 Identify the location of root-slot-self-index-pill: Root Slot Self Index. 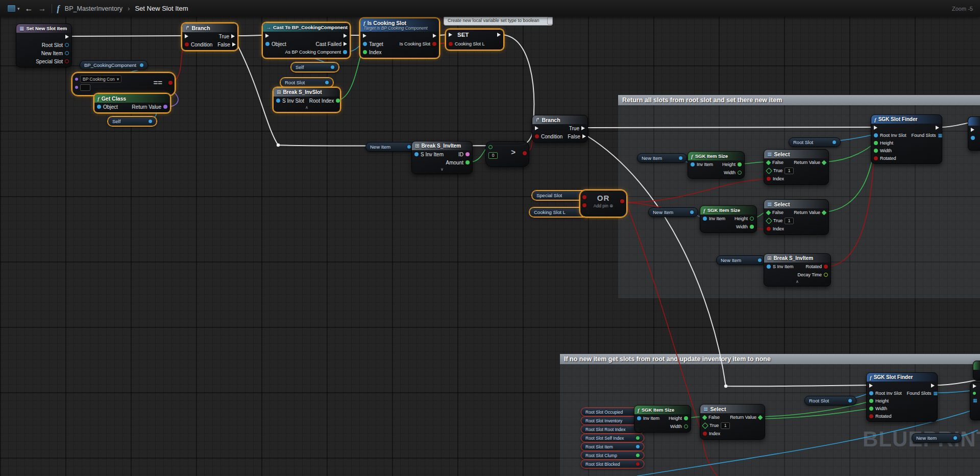
(612, 438).